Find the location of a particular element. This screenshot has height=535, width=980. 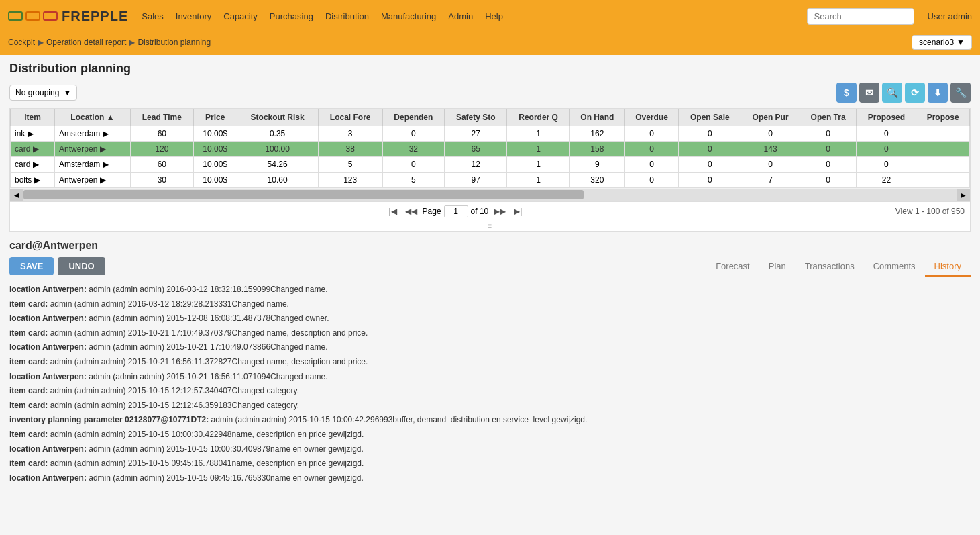

nav-admin: Admin is located at coordinates (460, 16).